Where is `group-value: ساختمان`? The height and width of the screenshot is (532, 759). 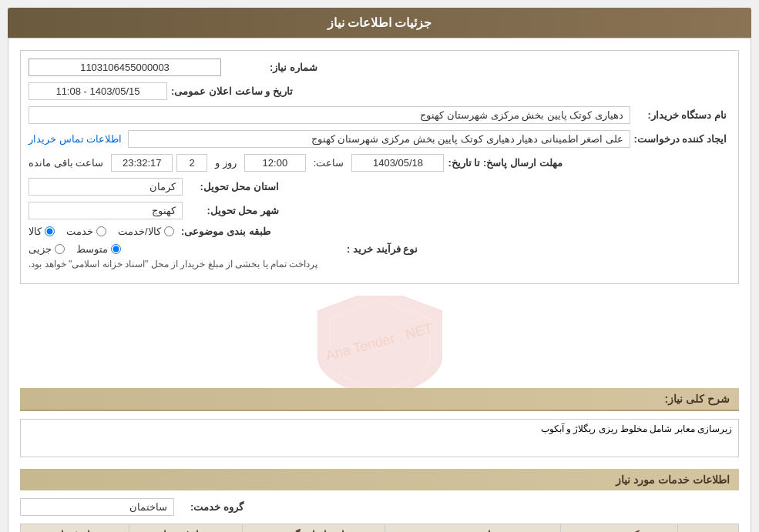
group-value: ساختمان is located at coordinates (97, 507).